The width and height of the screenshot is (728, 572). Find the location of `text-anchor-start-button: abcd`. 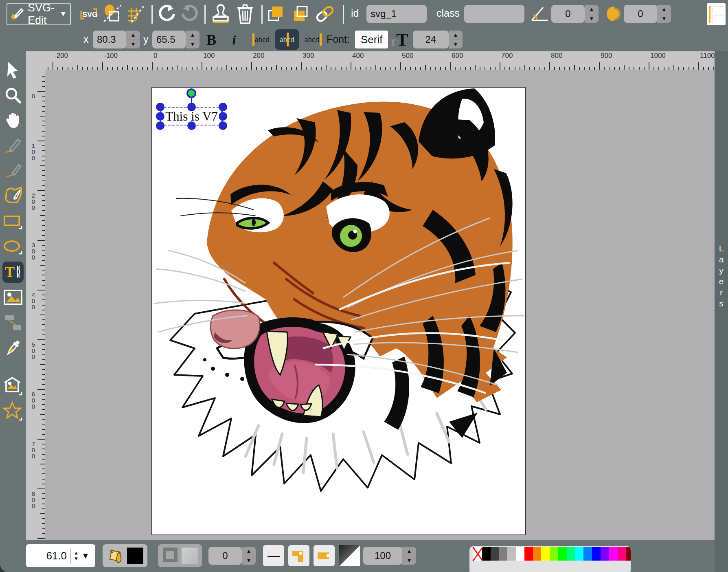

text-anchor-start-button: abcd is located at coordinates (261, 40).